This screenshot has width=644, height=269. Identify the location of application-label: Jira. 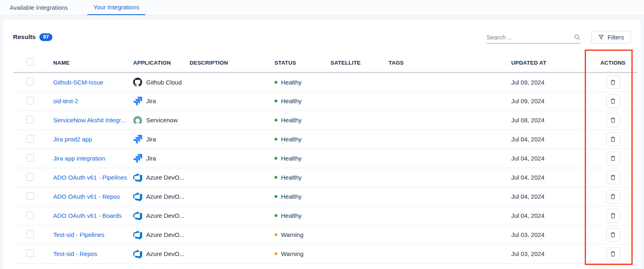
(151, 158).